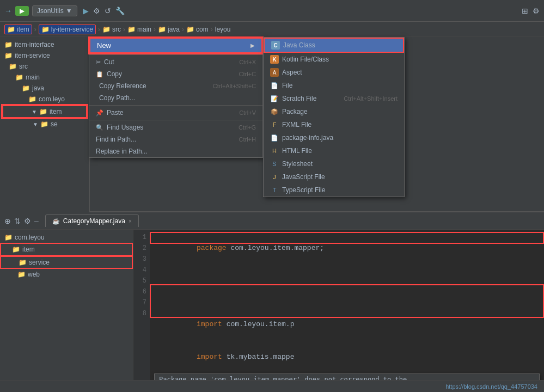 The height and width of the screenshot is (392, 544). Describe the element at coordinates (45, 77) in the screenshot. I see `sidebar-item-main: 📁 main` at that location.